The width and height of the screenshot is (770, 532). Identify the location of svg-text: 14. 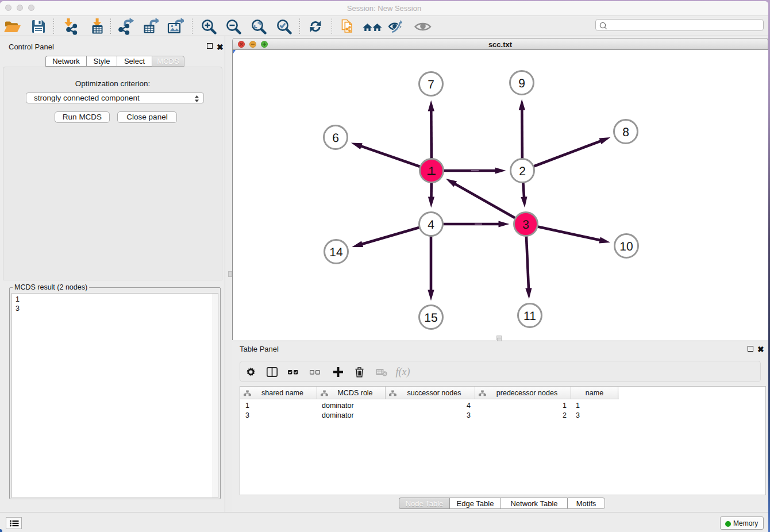
(336, 253).